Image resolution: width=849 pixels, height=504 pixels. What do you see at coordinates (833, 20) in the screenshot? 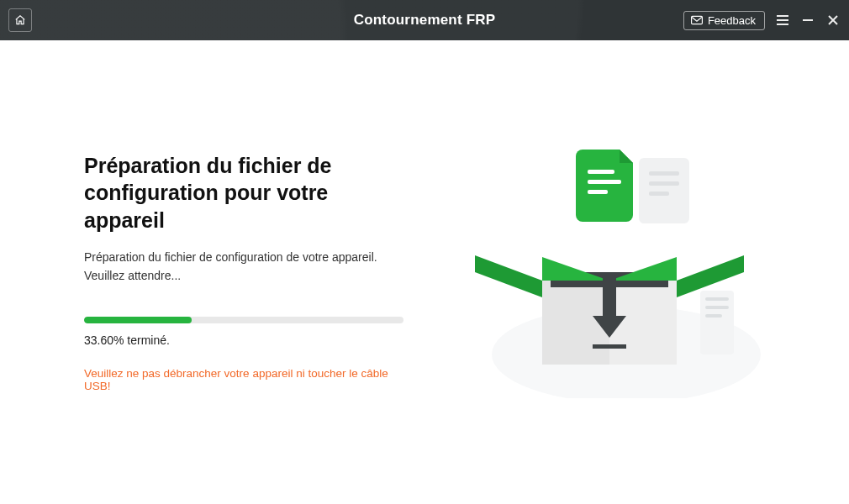
I see `close-button` at bounding box center [833, 20].